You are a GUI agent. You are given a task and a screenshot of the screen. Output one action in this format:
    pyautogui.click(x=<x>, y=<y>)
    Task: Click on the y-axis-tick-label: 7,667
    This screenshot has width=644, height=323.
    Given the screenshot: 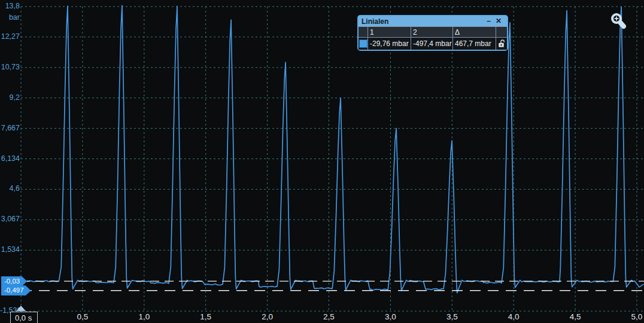 What is the action you would take?
    pyautogui.click(x=10, y=128)
    